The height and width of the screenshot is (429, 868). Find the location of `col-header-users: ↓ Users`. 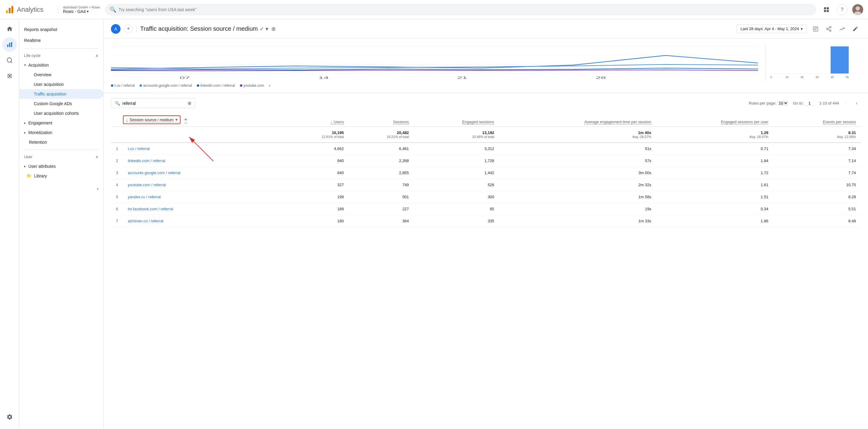

col-header-users: ↓ Users is located at coordinates (316, 120).